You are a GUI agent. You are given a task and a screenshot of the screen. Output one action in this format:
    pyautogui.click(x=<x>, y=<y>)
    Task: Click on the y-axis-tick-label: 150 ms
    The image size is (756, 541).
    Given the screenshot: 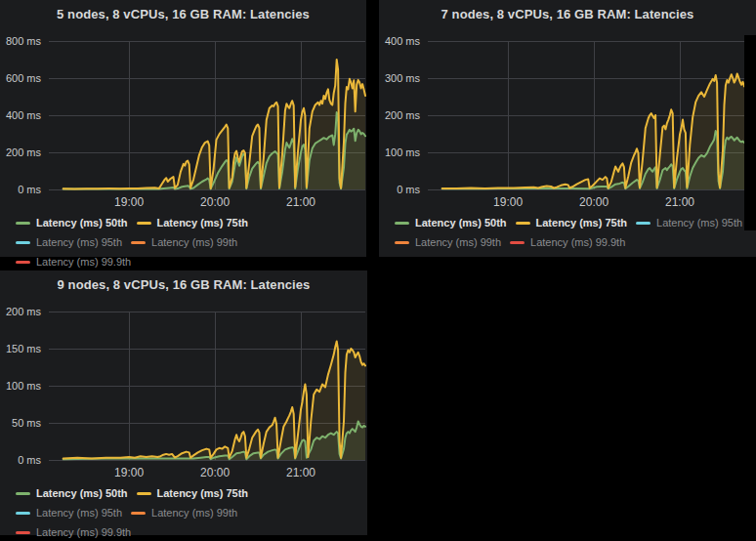 What is the action you would take?
    pyautogui.click(x=23, y=349)
    